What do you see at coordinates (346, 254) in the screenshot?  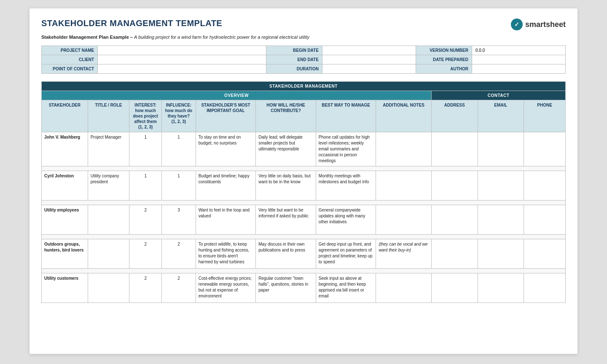 I see `cell-manage: Get deep input up front, and agreement o…` at bounding box center [346, 254].